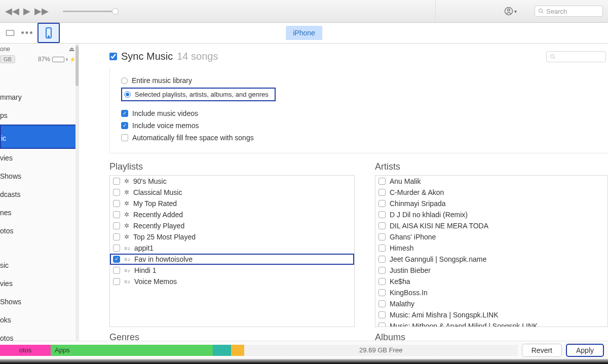  What do you see at coordinates (232, 248) in the screenshot?
I see `playlist-row: ≡♪appit1` at bounding box center [232, 248].